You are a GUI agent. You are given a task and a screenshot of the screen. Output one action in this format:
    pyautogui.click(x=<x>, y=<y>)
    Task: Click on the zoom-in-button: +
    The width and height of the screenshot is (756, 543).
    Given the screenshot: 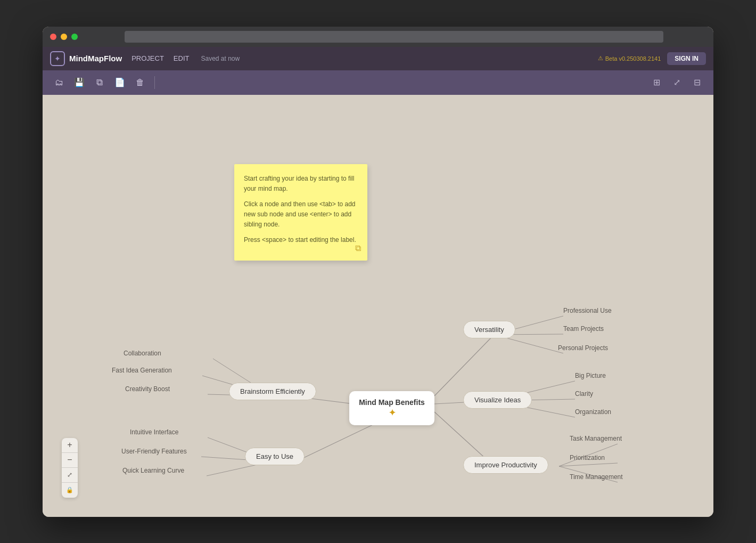 What is the action you would take?
    pyautogui.click(x=70, y=445)
    